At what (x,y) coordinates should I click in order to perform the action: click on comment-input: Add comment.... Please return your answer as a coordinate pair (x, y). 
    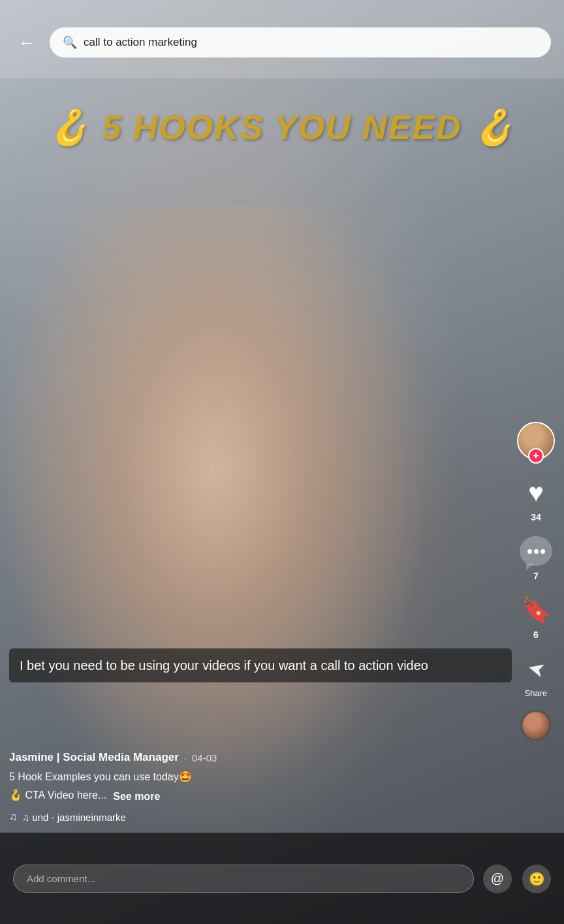
    Looking at the image, I should click on (243, 879).